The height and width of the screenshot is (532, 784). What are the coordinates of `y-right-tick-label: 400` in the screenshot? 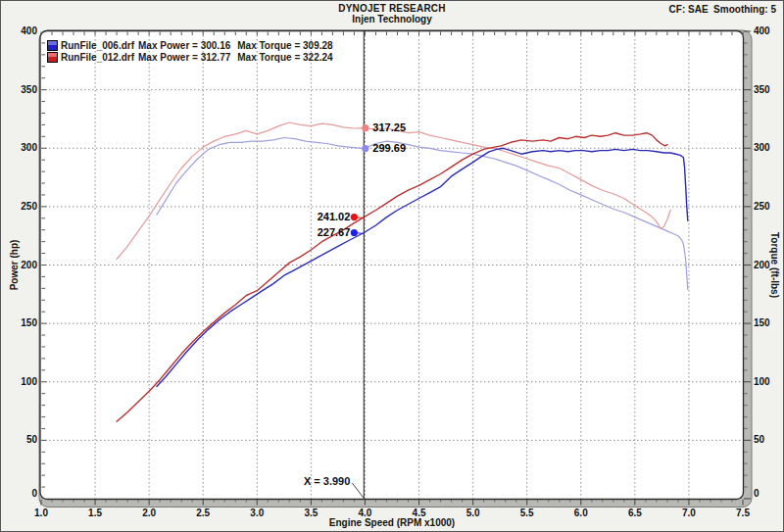 It's located at (768, 31).